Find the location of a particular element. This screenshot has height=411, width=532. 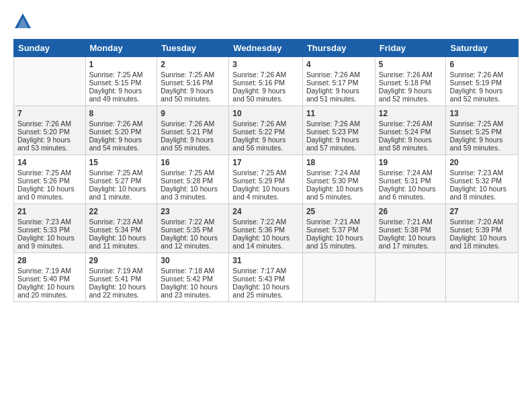

day-number: 21 is located at coordinates (50, 212).